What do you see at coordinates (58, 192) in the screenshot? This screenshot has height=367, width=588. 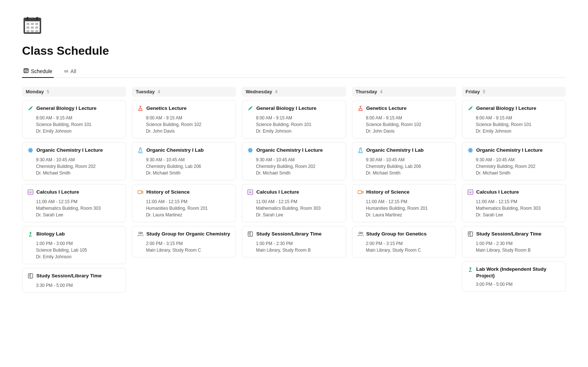 I see `class-title: Calculus I Lecture` at bounding box center [58, 192].